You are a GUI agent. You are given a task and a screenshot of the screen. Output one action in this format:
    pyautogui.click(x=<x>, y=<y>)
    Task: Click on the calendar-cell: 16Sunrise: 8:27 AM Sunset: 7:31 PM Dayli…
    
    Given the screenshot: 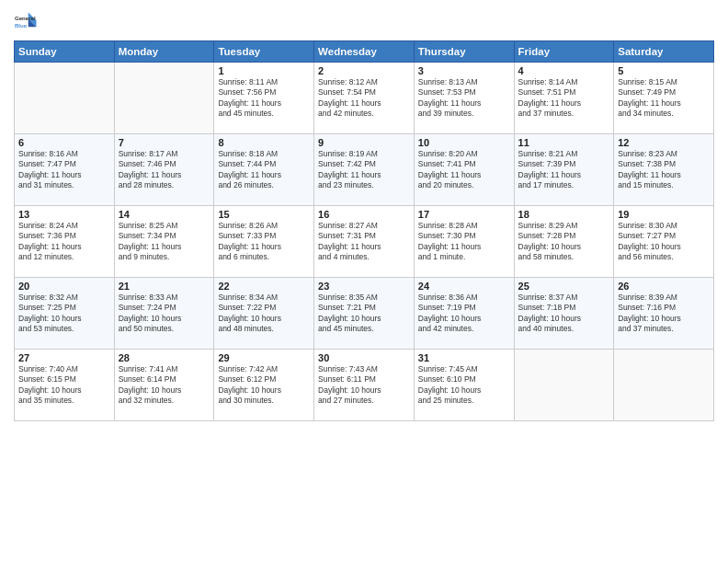 What is the action you would take?
    pyautogui.click(x=364, y=242)
    